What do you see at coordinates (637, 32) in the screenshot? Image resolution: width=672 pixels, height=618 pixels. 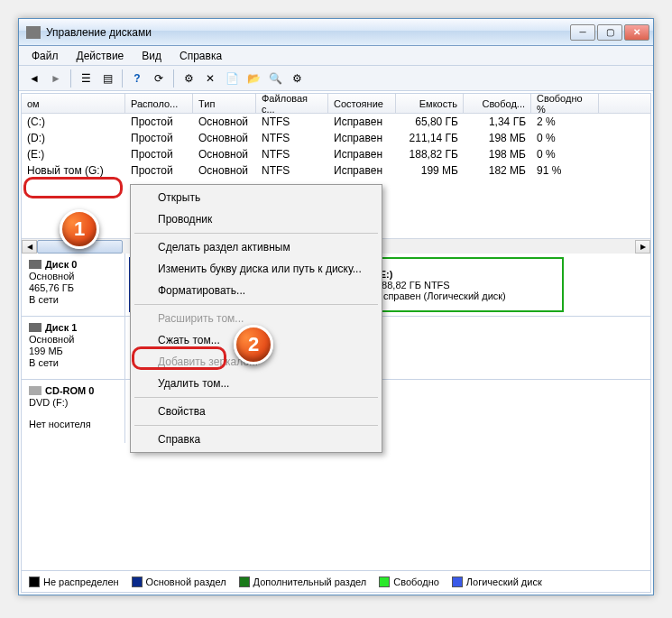 I see `close-button: ✕` at bounding box center [637, 32].